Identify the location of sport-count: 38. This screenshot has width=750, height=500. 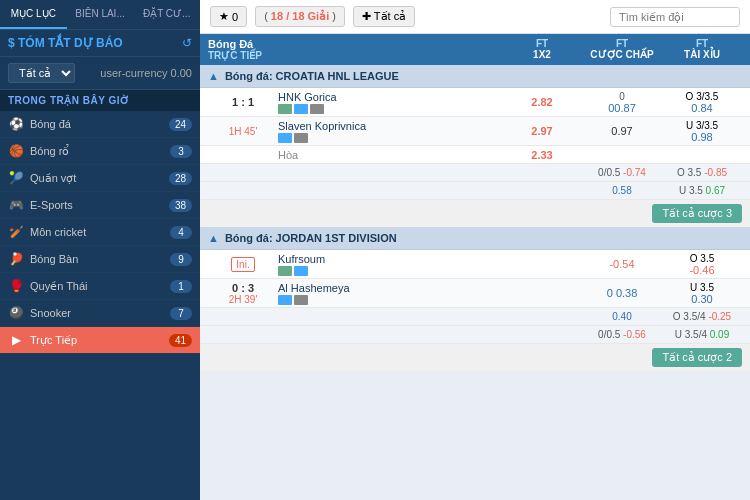
(180, 206).